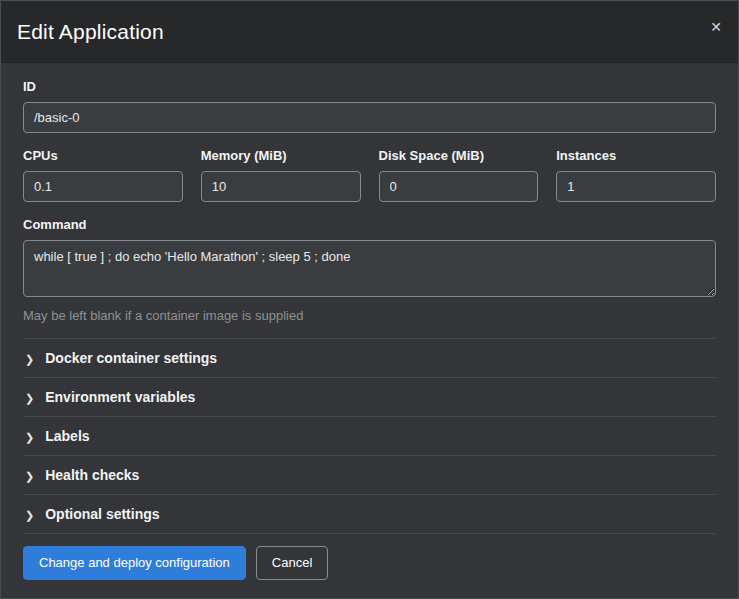 Image resolution: width=739 pixels, height=599 pixels. I want to click on section-labels: ❯ Labels, so click(370, 436).